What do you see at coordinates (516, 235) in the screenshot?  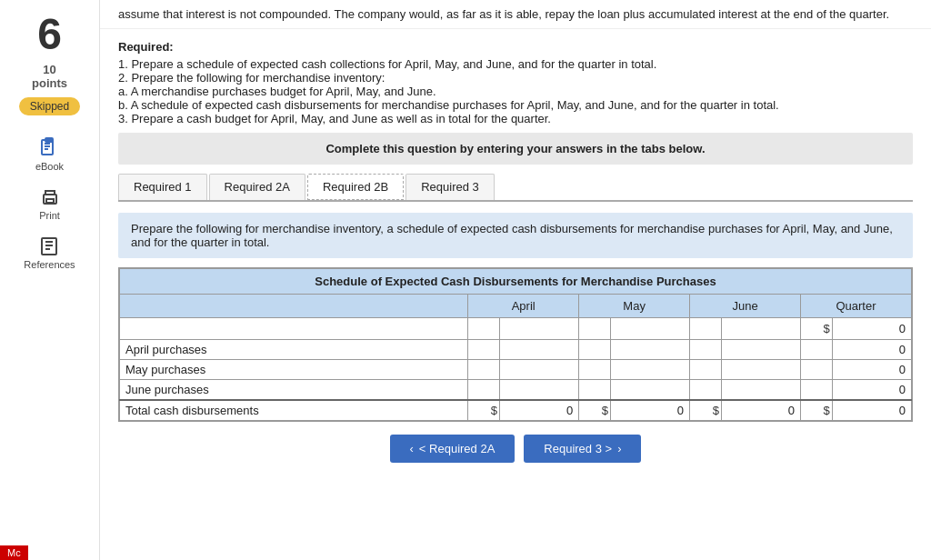 I see `content-description: Prepare the following for merchandise in…` at bounding box center [516, 235].